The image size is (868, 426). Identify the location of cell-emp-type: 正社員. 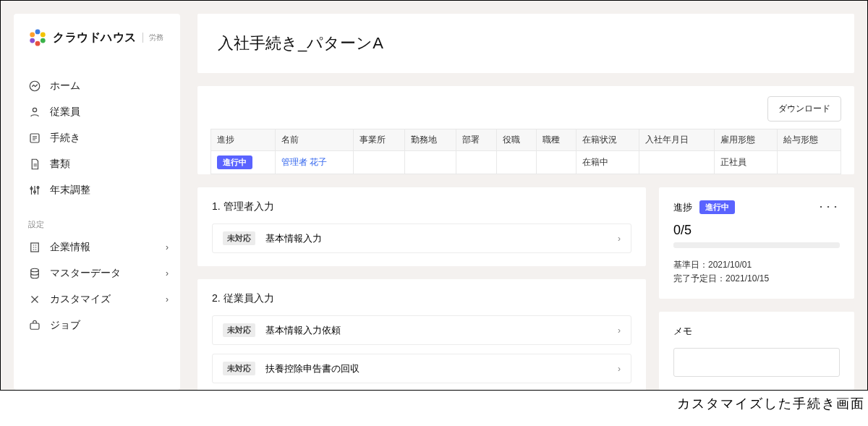
(746, 163).